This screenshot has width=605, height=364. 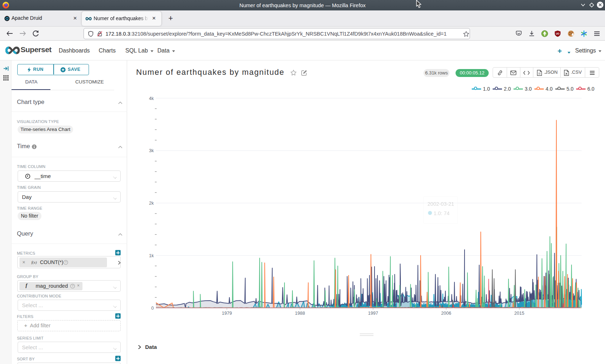 What do you see at coordinates (152, 151) in the screenshot?
I see `svg-text: 3k` at bounding box center [152, 151].